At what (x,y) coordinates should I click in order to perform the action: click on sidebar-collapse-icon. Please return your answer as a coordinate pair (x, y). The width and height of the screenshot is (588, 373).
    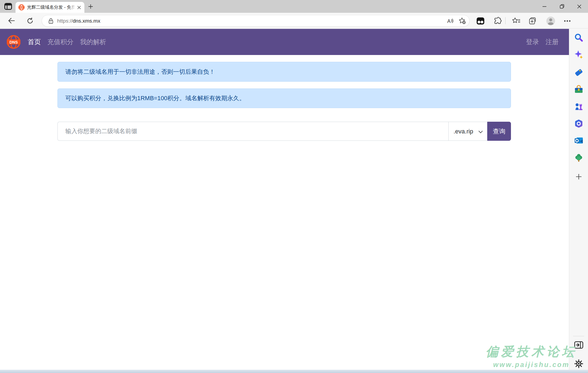
    Looking at the image, I should click on (579, 345).